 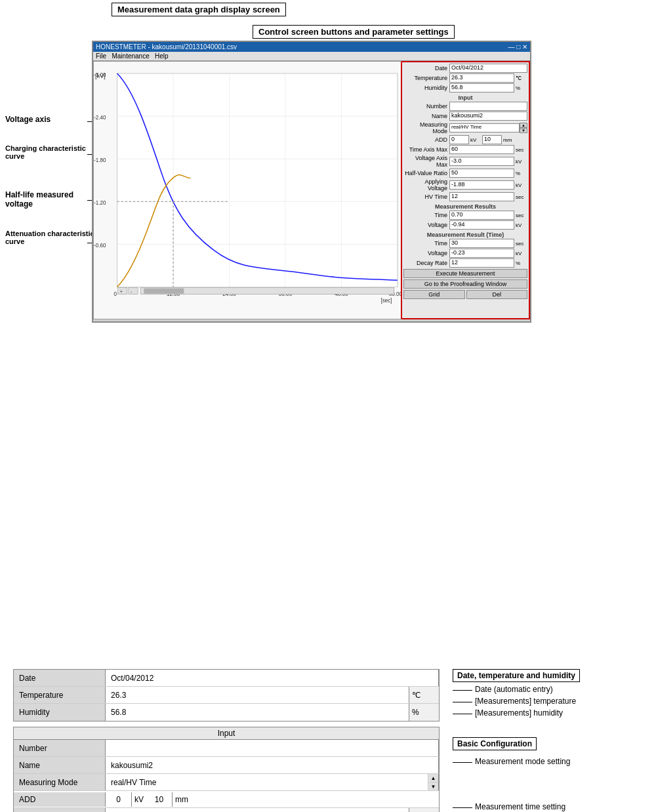 What do you see at coordinates (492, 140) in the screenshot?
I see `cp-add-v2: 10` at bounding box center [492, 140].